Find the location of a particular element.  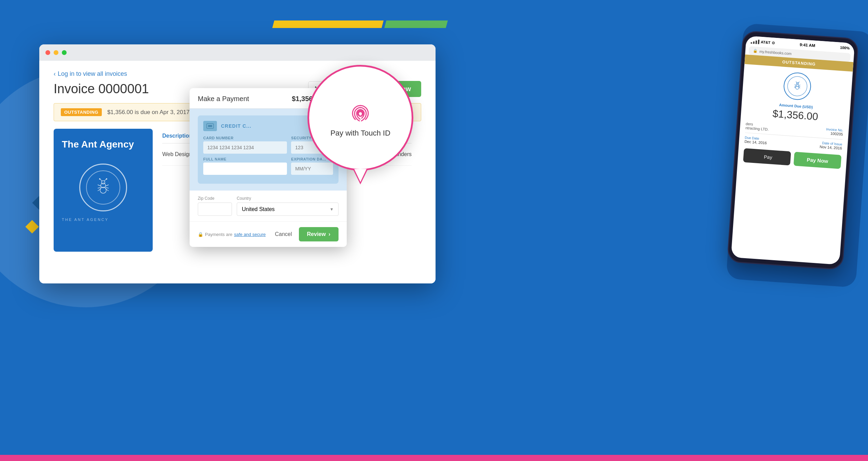

phone-screen: AT&T ⊙ 9:41 AM 100% 🔒 my.freshbooks.com … is located at coordinates (793, 150).